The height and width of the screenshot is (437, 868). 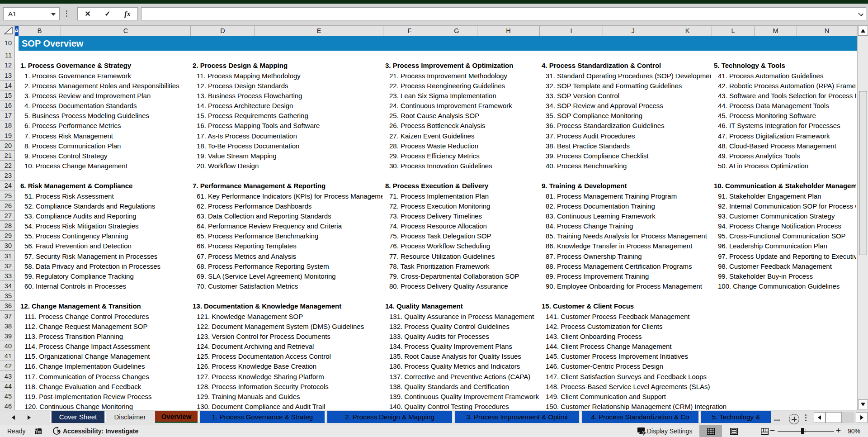 I want to click on sop-item-cell: 33. SOP Version Control, so click(x=626, y=96).